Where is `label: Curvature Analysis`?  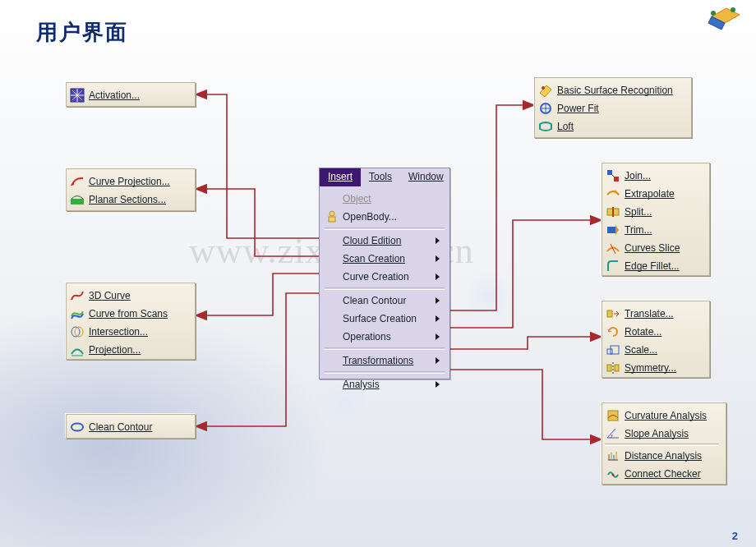
label: Curvature Analysis is located at coordinates (666, 416).